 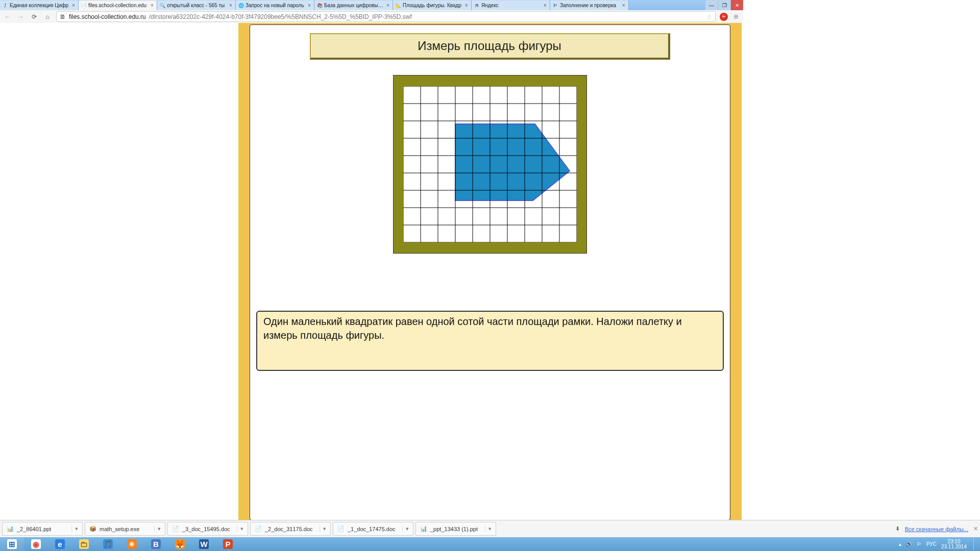 What do you see at coordinates (197, 5) in the screenshot?
I see `browser-tab: 🔍открытый класс - 565 ты×` at bounding box center [197, 5].